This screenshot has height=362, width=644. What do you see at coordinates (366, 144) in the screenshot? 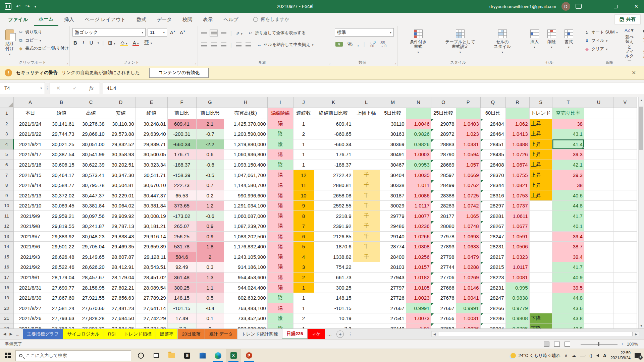
I see `cell-L4` at bounding box center [366, 144].